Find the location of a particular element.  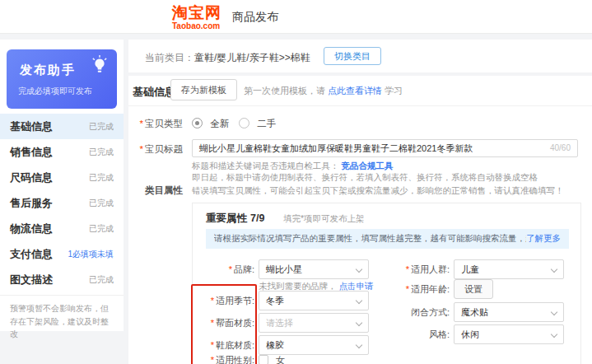

template-tip: 第一次使用模板，请 点此查看详情 学习 is located at coordinates (323, 91).